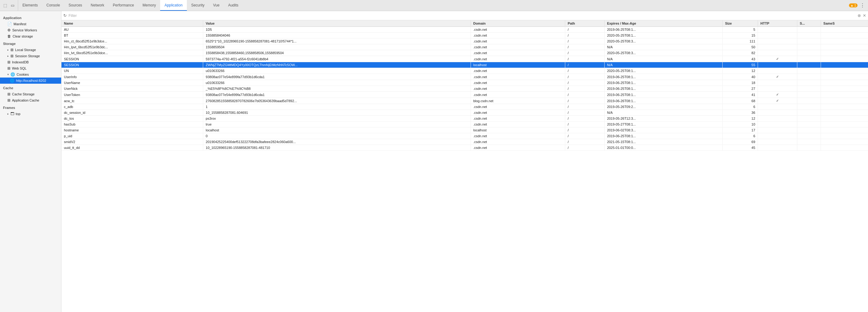  I want to click on cell-value: 2760828515588582870782606e7b053643639baa…, so click(337, 101).